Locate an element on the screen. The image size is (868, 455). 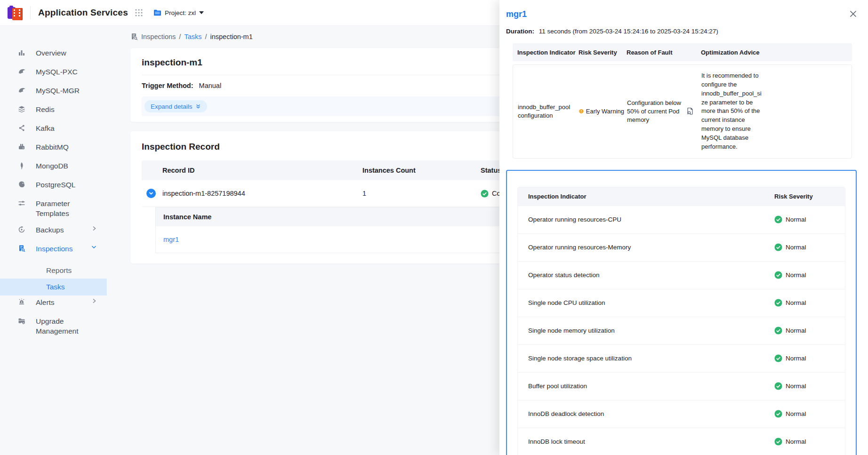
project-label: Project: zxl is located at coordinates (180, 13).